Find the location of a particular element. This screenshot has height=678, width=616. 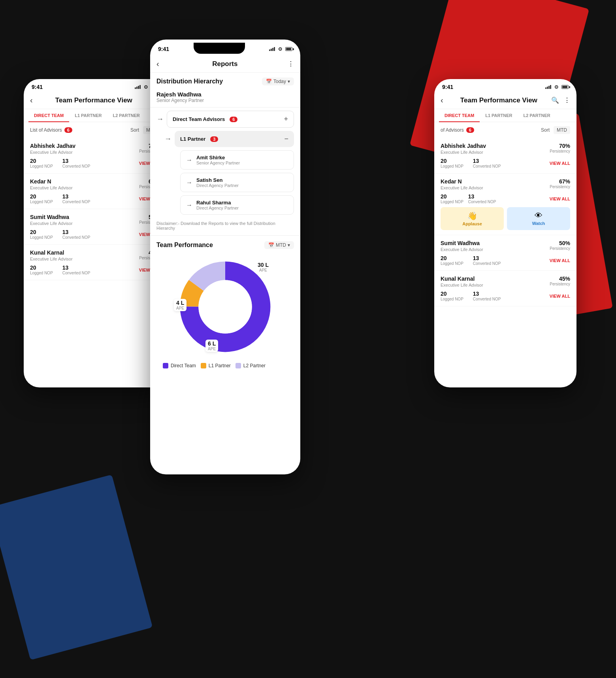

persist-label-1-right: Persistency is located at coordinates (560, 187).